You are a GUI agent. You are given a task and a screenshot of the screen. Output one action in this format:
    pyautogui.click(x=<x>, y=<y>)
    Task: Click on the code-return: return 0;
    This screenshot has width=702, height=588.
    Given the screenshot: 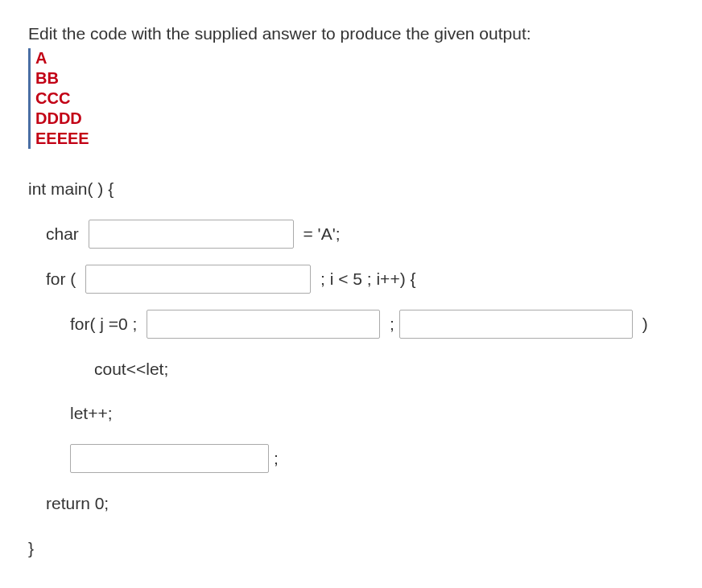 What is the action you would take?
    pyautogui.click(x=68, y=504)
    